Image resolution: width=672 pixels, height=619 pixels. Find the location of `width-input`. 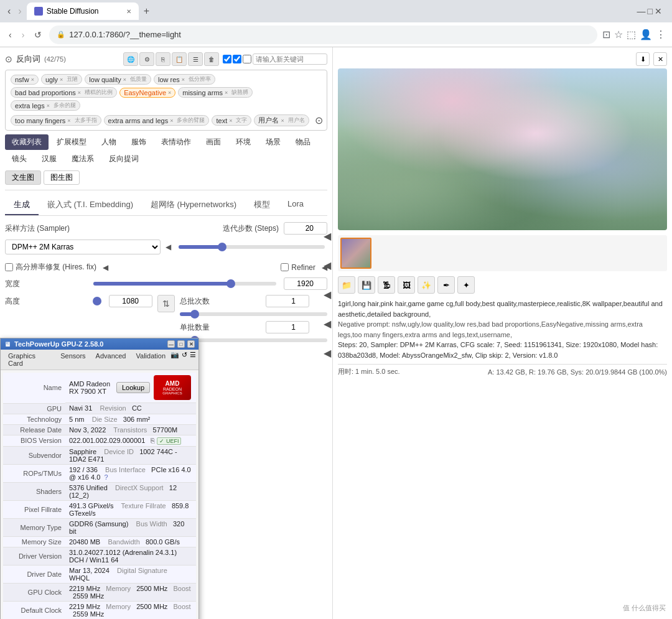

width-input is located at coordinates (306, 284).